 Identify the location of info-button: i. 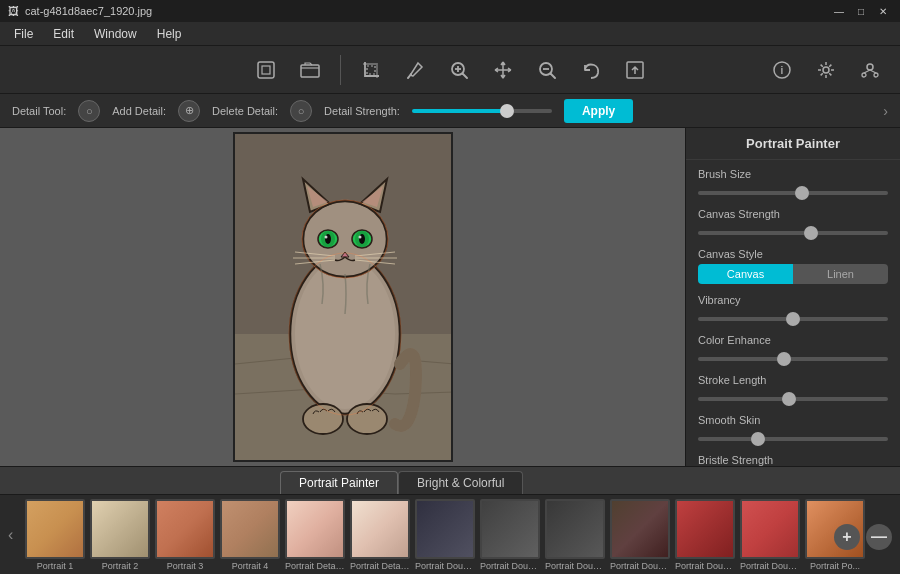
(782, 70).